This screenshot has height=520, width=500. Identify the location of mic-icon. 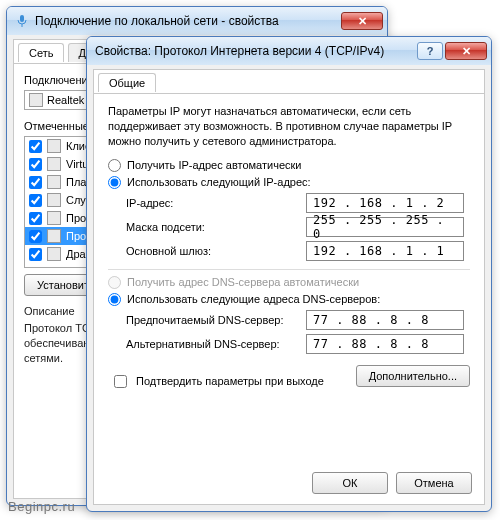
(22, 21).